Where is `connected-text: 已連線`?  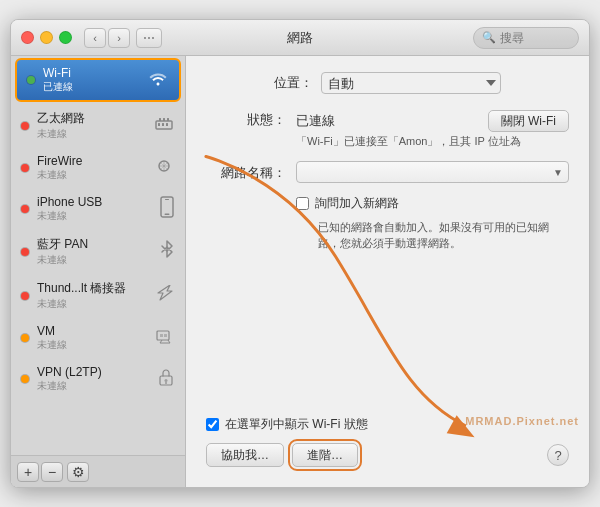
connected-text: 已連線 is located at coordinates (316, 121).